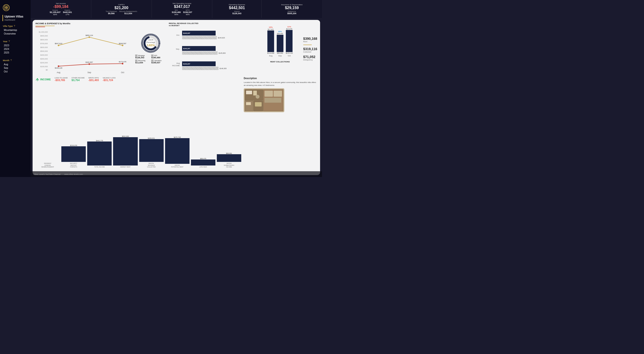 Image resolution: width=644 pixels, height=354 pixels. Describe the element at coordinates (61, 7) in the screenshot. I see `header-net-income-value: -$99,184` at that location.